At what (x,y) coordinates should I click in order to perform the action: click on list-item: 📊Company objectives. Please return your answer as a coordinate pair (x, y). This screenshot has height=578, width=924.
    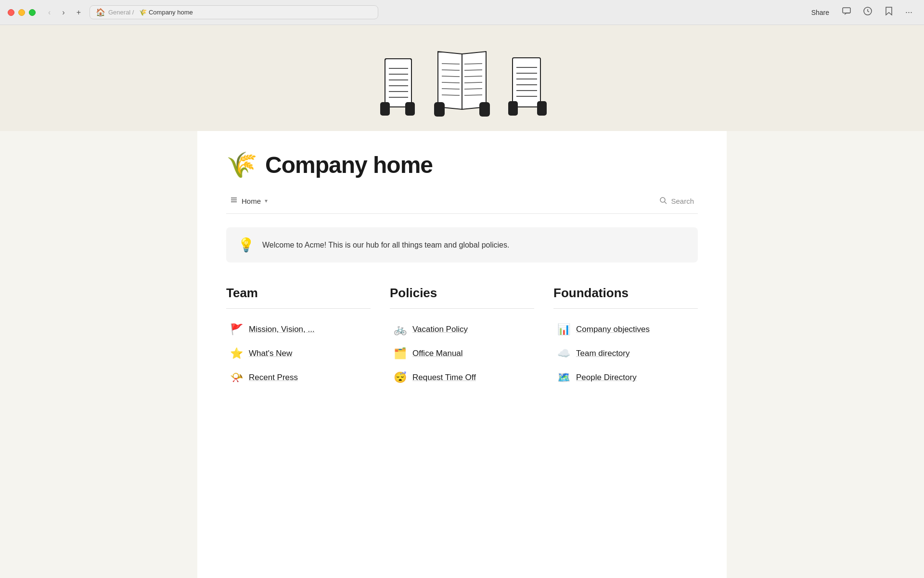
    Looking at the image, I should click on (626, 329).